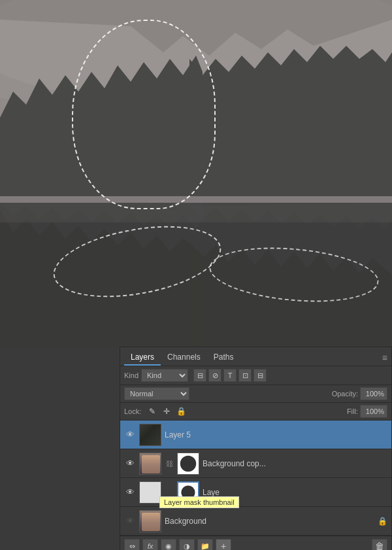 The image size is (392, 550). What do you see at coordinates (256, 478) in the screenshot?
I see `layers-list: 👁 Layer 5 👁 ⛓ Background cop...` at bounding box center [256, 478].